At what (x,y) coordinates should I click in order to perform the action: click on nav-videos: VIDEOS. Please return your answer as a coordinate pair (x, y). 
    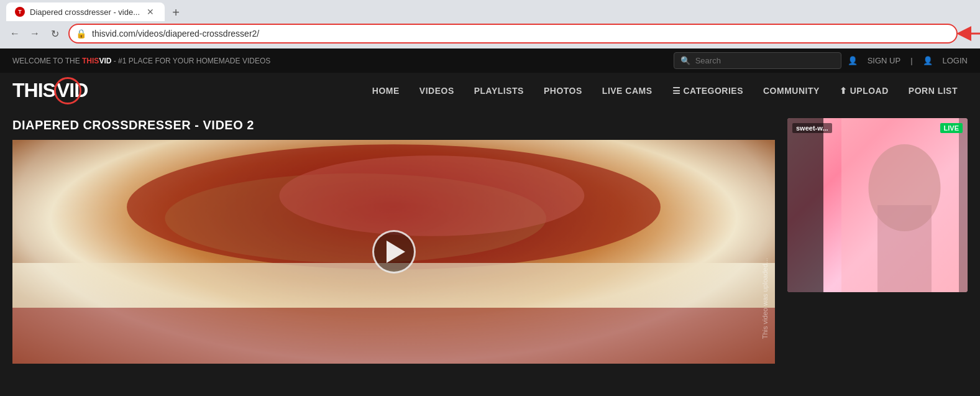
    Looking at the image, I should click on (437, 91).